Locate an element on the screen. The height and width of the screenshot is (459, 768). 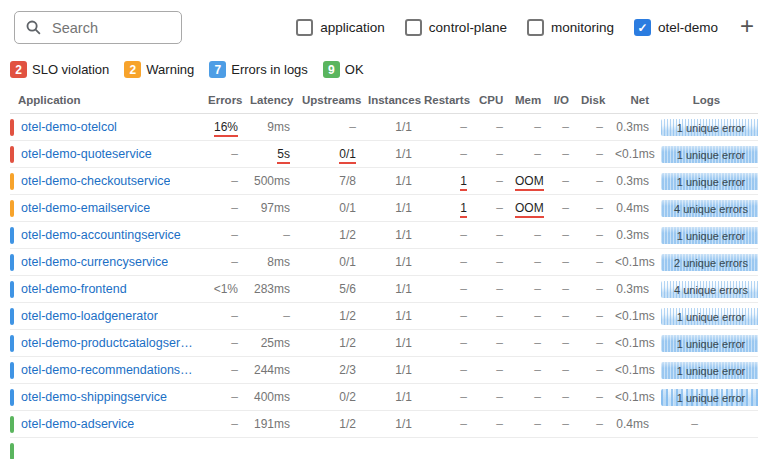
legend-item: 2Warning is located at coordinates (159, 70).